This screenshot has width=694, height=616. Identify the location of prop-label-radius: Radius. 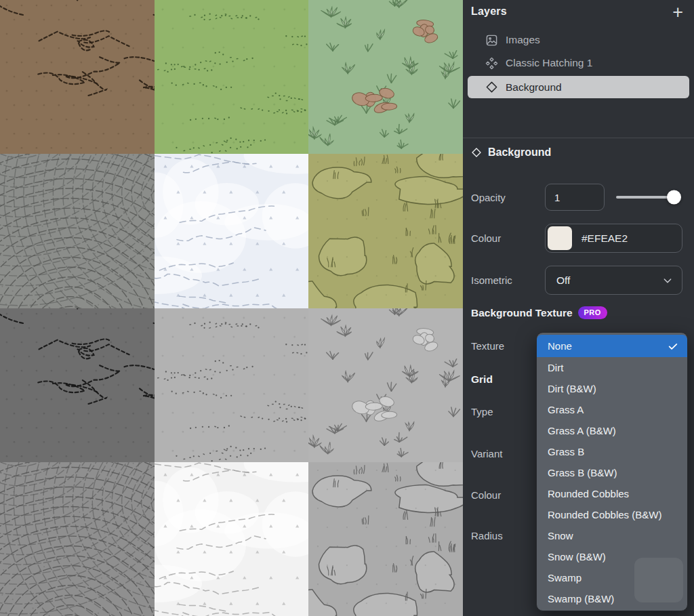
(487, 535).